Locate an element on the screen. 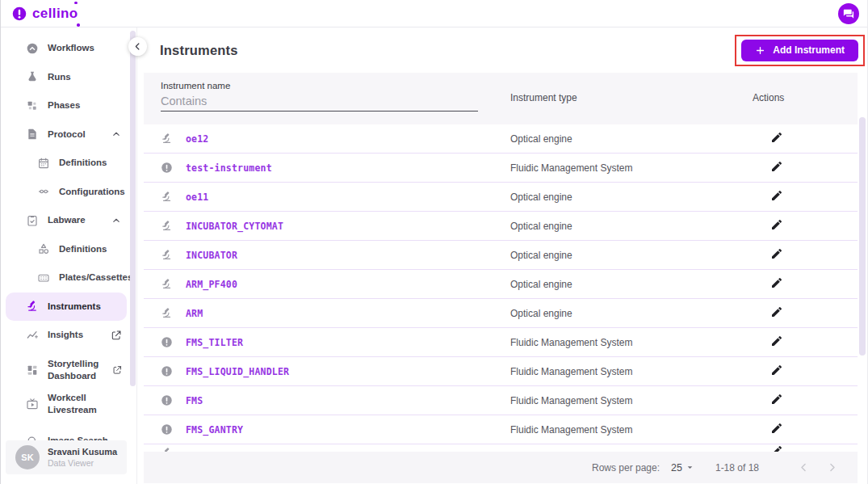  calendar-icon is located at coordinates (44, 163).